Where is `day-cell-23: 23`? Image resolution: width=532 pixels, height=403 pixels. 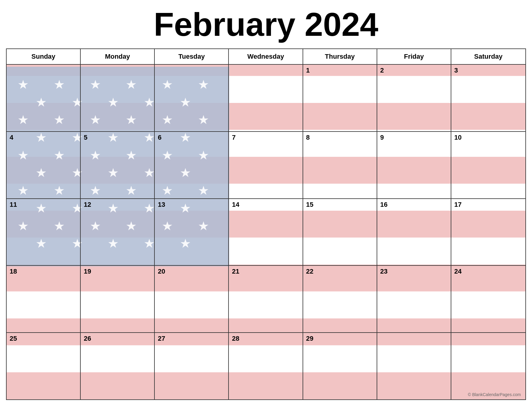
day-cell-23: 23 is located at coordinates (414, 299).